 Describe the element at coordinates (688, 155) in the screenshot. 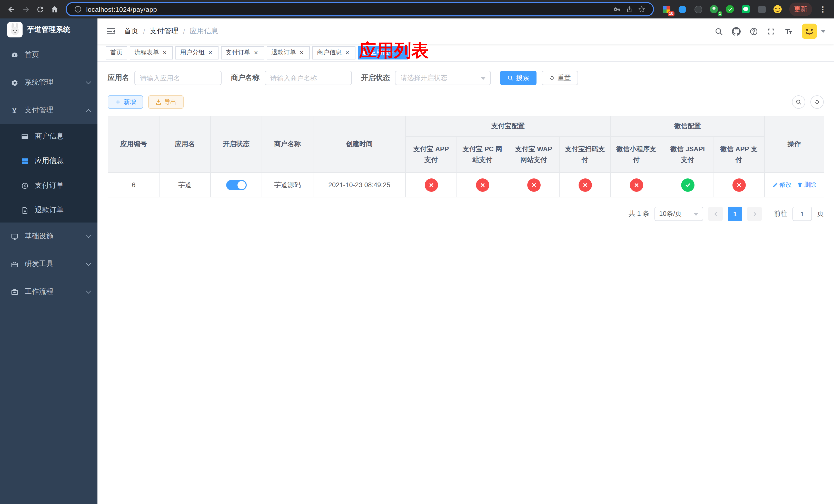

I see `col-wechat-jsapi: 微信 JSAPI 支付` at that location.